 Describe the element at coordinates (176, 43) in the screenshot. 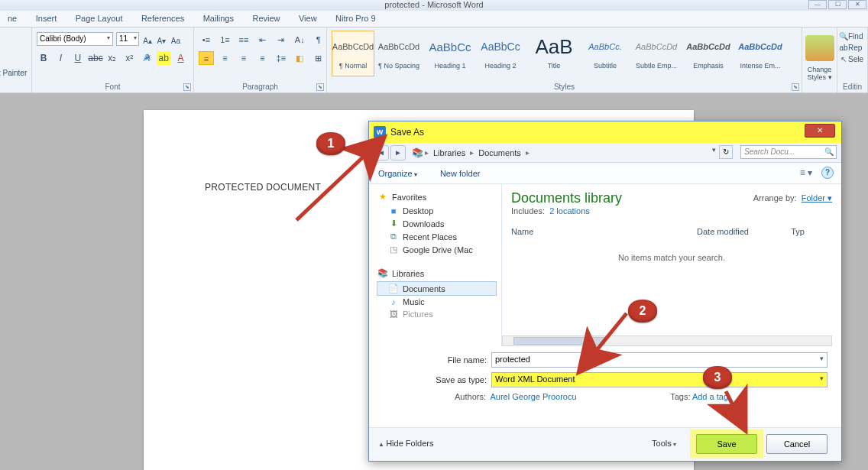

I see `change-case-icon: Aa` at that location.